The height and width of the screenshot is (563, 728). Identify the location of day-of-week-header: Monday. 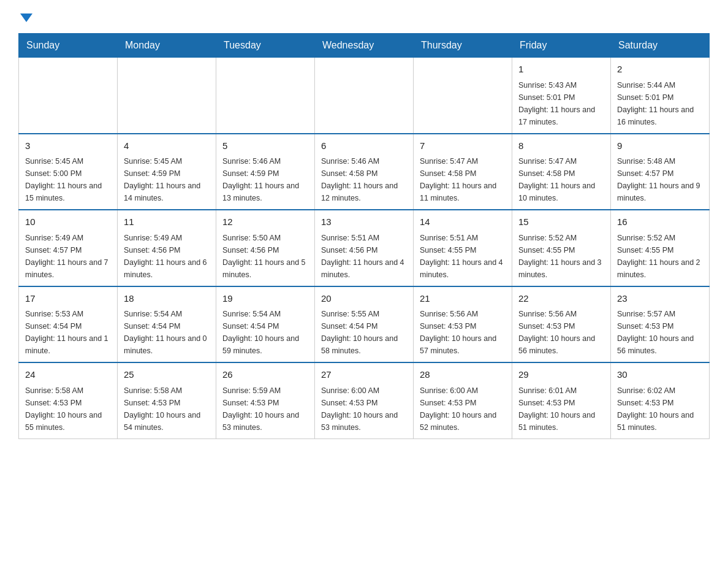
(167, 45).